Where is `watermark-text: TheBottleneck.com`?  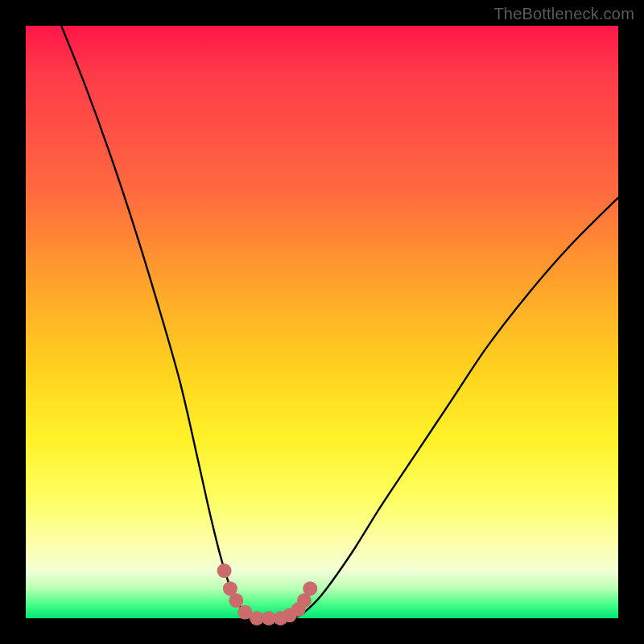
watermark-text: TheBottleneck.com is located at coordinates (564, 14).